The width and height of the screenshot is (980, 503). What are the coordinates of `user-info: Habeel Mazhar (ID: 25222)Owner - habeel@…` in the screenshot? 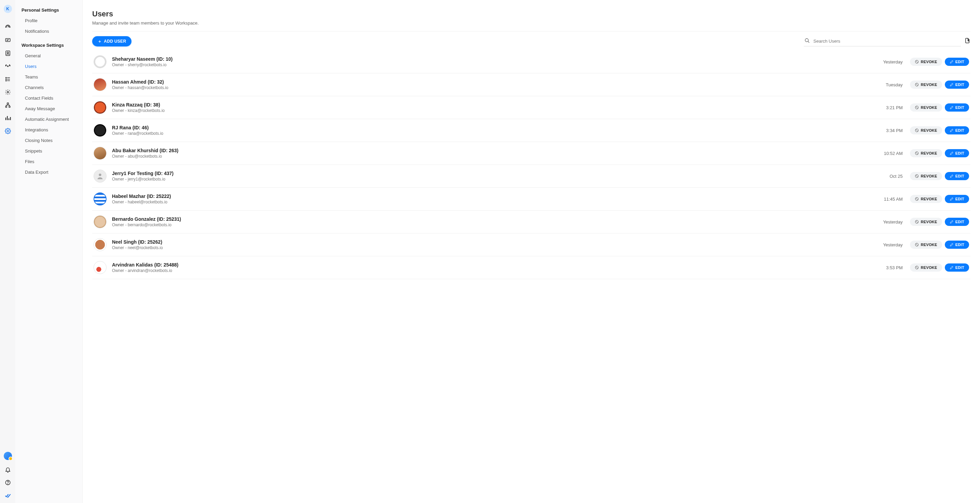 It's located at (498, 199).